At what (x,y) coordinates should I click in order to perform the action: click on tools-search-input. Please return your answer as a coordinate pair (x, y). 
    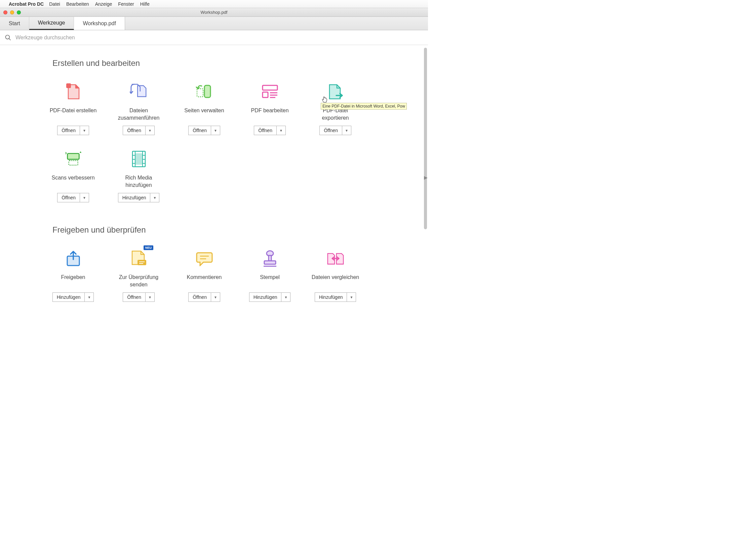
    Looking at the image, I should click on (116, 38).